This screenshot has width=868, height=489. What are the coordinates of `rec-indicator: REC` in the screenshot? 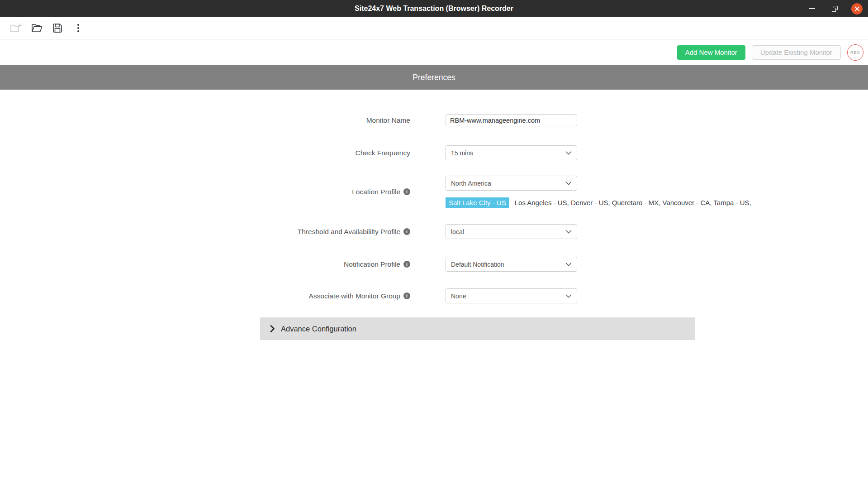 It's located at (855, 53).